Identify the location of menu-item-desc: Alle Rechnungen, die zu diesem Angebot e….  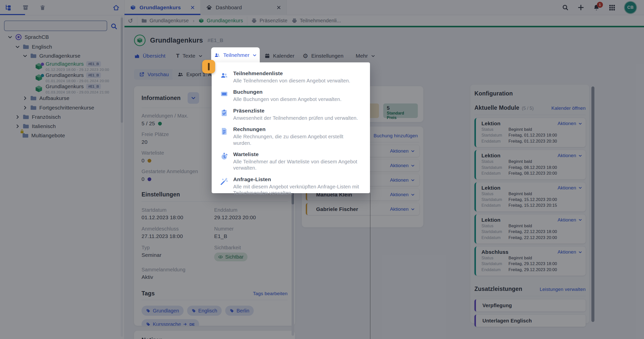
(297, 140).